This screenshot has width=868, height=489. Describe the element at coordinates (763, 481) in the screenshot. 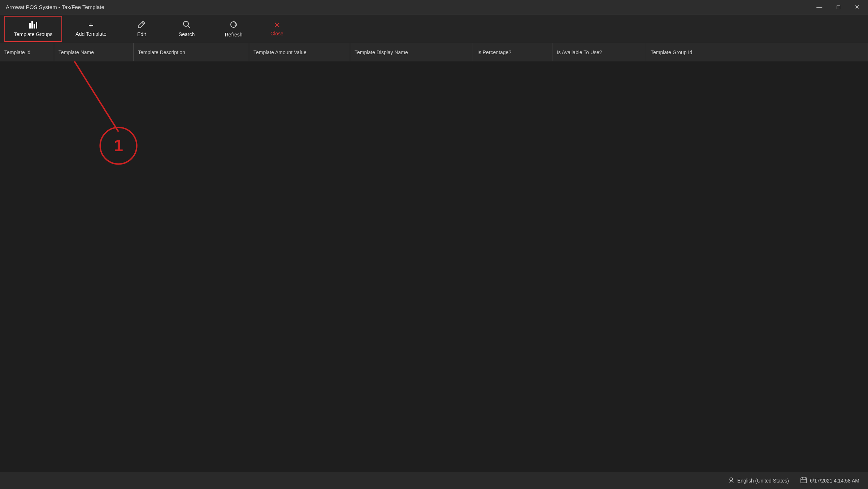

I see `language-label: English (United States)` at that location.